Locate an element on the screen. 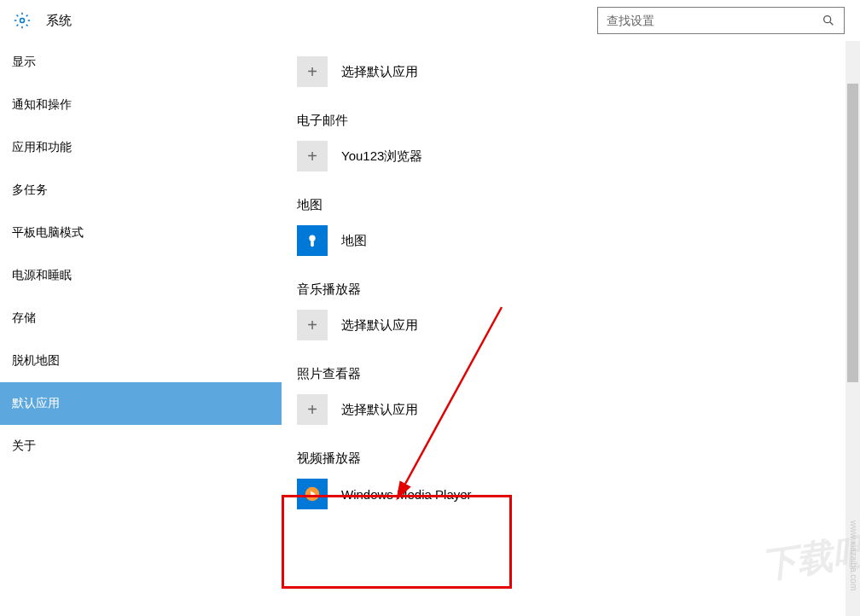 This screenshot has height=616, width=860. header-left: 系统 is located at coordinates (40, 20).